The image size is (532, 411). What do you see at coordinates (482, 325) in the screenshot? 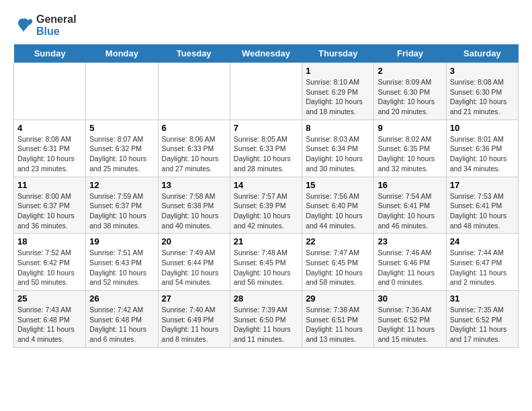
I see `day-info: Sunrise: 7:35 AM Sunset: 6:52 PM Dayligh…` at bounding box center [482, 325].